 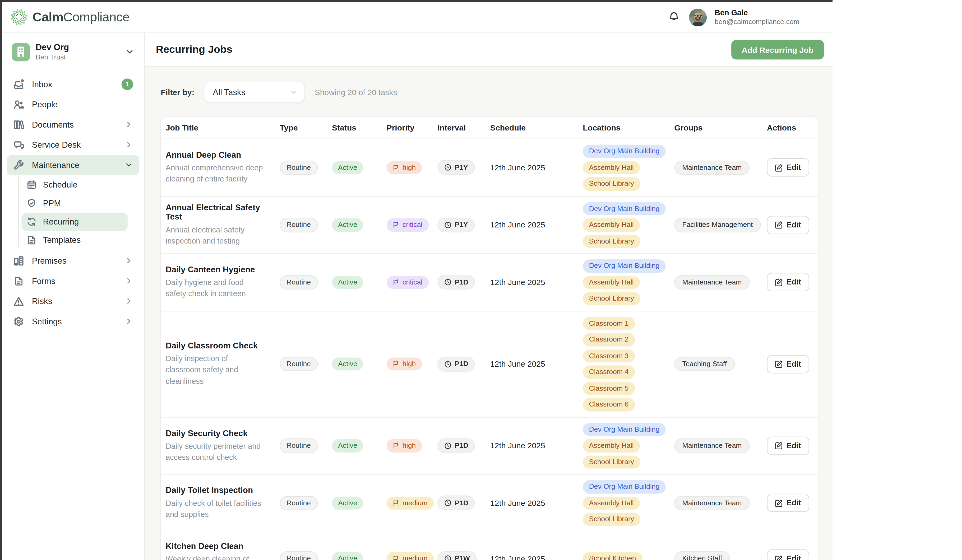 I want to click on column-header-interval: Interval, so click(x=459, y=128).